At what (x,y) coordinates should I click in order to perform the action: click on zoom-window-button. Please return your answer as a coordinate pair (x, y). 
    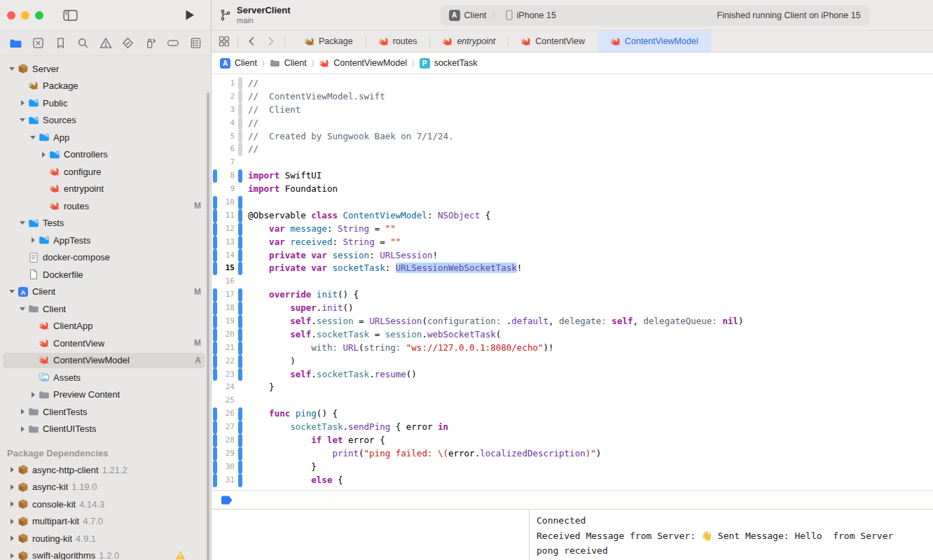
    Looking at the image, I should click on (39, 15).